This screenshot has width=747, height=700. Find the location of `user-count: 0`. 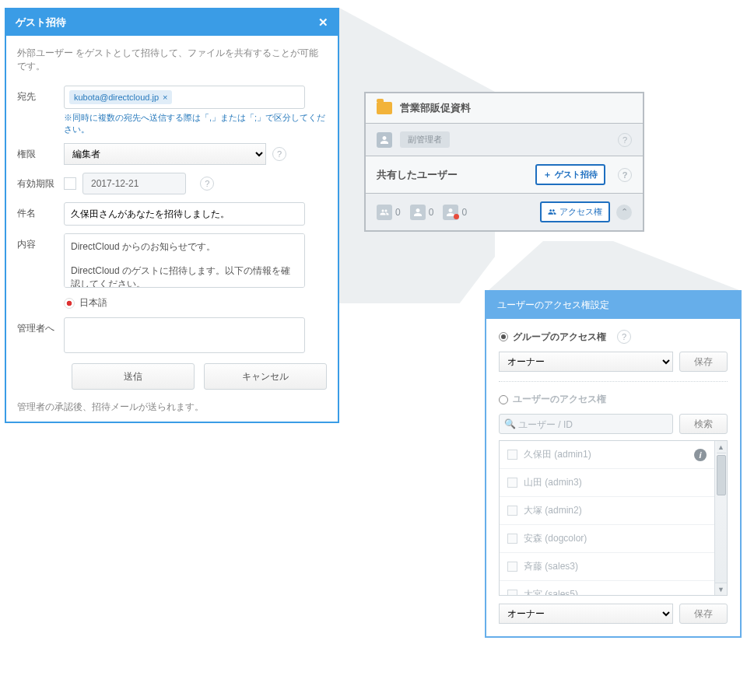

user-count: 0 is located at coordinates (422, 212).